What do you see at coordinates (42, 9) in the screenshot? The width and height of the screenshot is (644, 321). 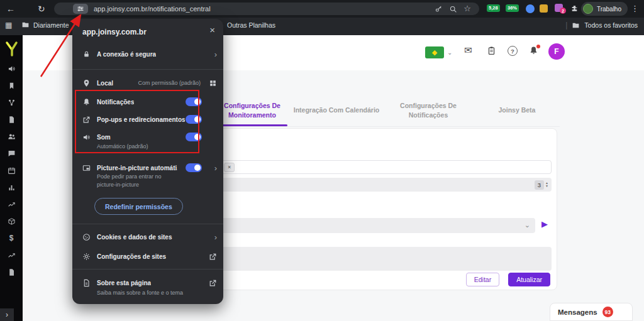 I see `refresh-icon: ↻` at bounding box center [42, 9].